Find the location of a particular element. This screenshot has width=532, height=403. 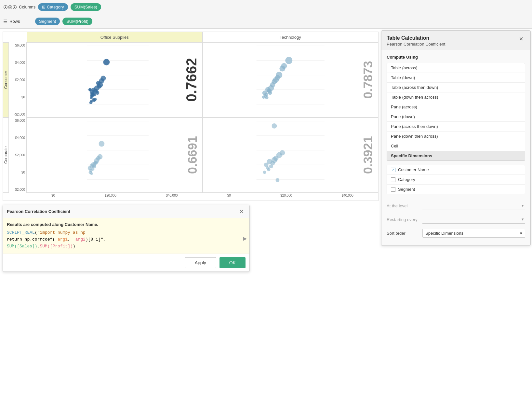

corporate-row-label: Corporate is located at coordinates (6, 155).